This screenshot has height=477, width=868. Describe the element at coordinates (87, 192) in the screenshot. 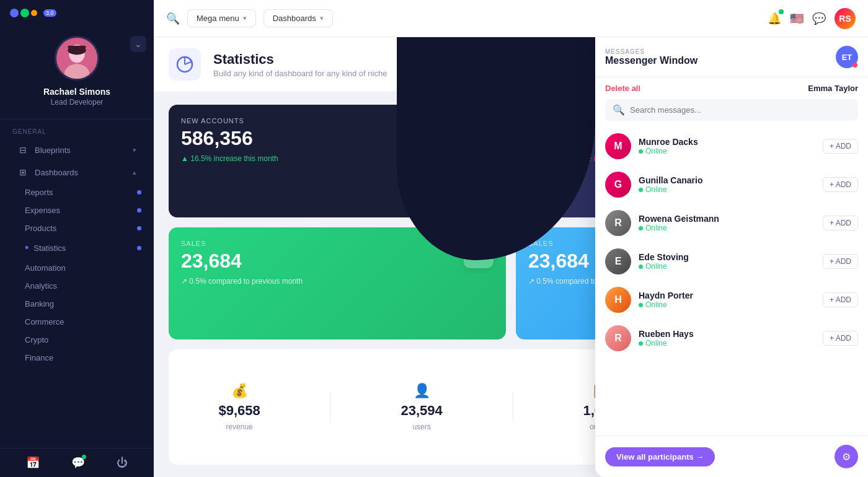

I see `sidebar-item-reports: Reports` at that location.